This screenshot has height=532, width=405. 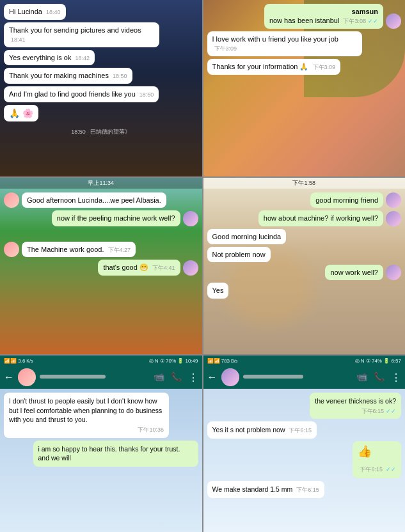 I want to click on bubble-good-morning-friend: good morning friend, so click(x=347, y=200).